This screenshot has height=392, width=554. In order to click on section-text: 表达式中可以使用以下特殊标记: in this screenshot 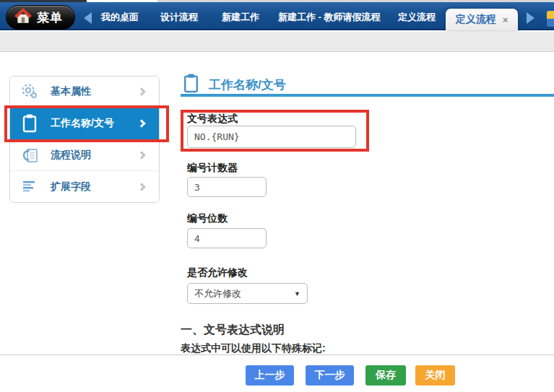, I will do `click(253, 349)`.